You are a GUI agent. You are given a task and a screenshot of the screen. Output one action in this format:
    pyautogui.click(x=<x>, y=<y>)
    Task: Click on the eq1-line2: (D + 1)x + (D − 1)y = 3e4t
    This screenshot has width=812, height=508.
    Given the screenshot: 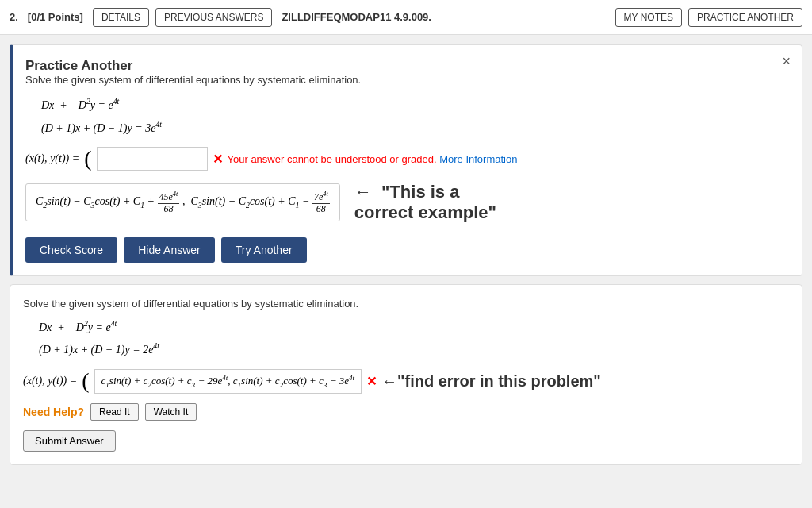 What is the action you would take?
    pyautogui.click(x=416, y=129)
    